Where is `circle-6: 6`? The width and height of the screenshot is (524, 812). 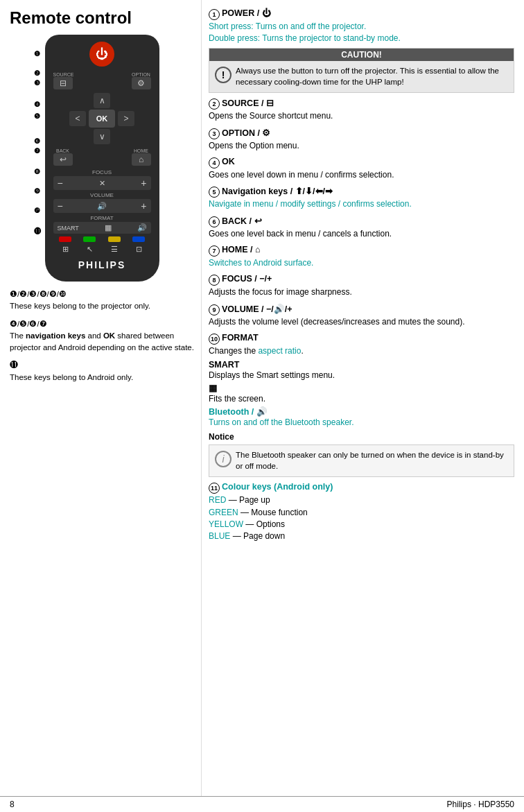
circle-6: 6 is located at coordinates (214, 222).